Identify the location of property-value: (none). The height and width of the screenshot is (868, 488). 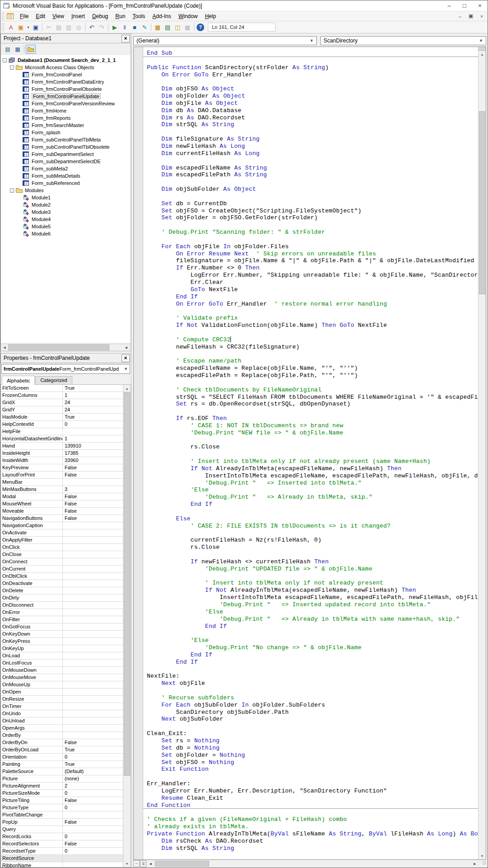
(93, 778).